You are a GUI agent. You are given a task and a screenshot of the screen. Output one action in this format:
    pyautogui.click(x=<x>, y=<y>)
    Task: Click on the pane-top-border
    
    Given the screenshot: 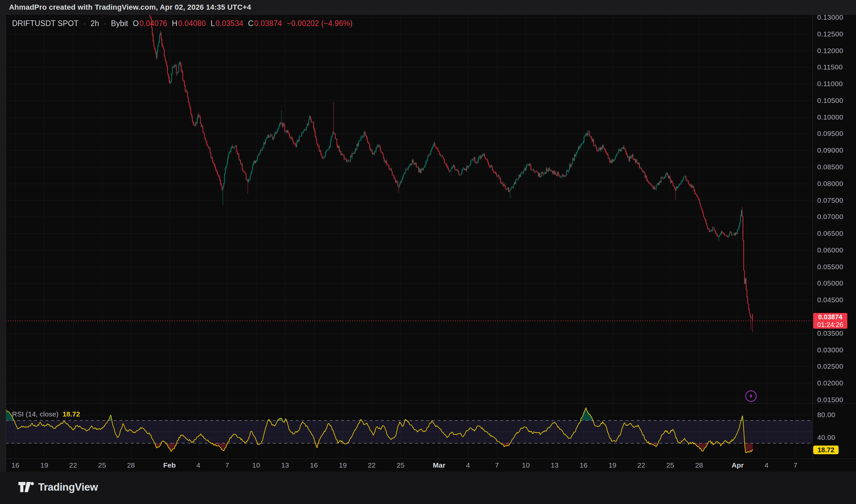 What is the action you would take?
    pyautogui.click(x=431, y=14)
    